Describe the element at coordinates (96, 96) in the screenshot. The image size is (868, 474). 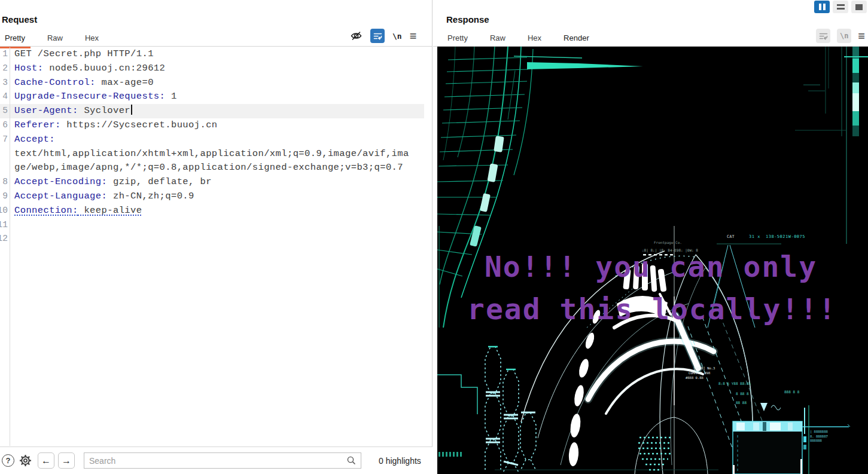
I see `line-text: Upgrade-Insecure-Requests: 1` at that location.